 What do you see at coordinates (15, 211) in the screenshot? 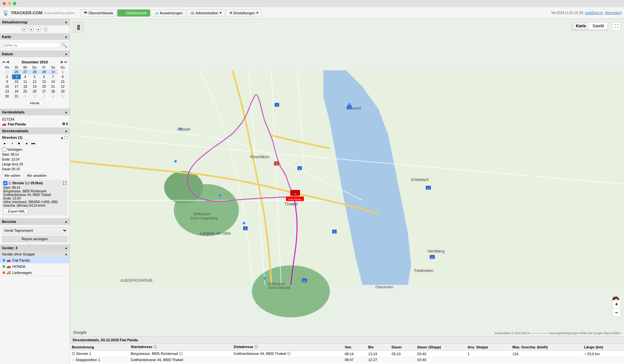
I see `export-kml-button: ↓ Export KML` at bounding box center [15, 211].